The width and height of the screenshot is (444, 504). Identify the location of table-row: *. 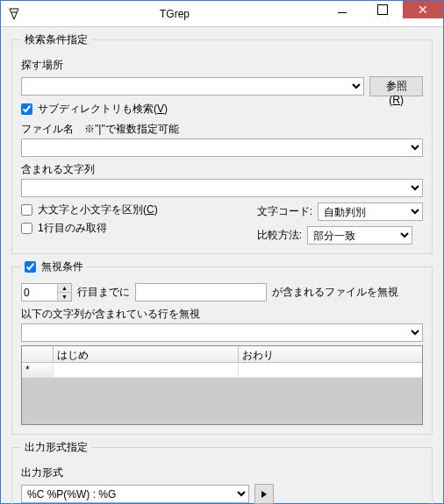
(222, 370).